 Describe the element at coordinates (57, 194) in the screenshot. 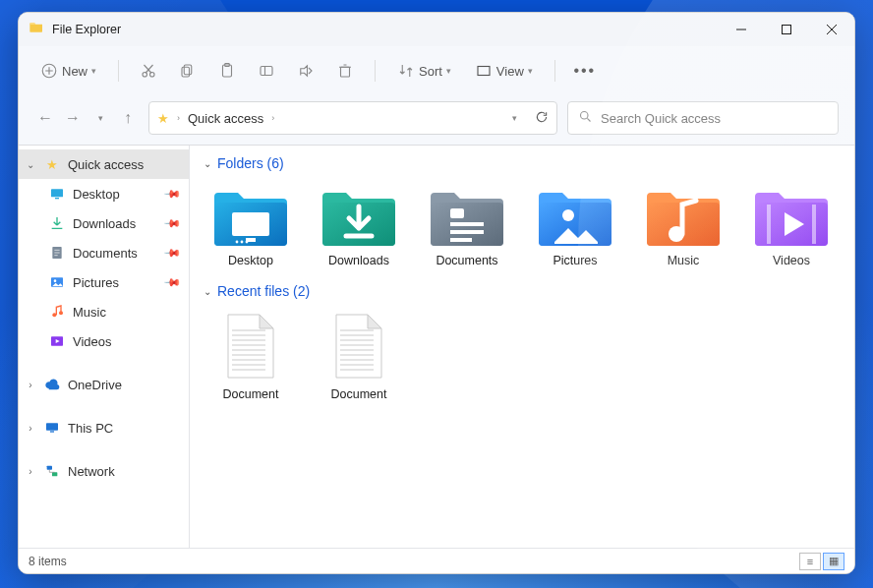

I see `desktop-icon` at that location.